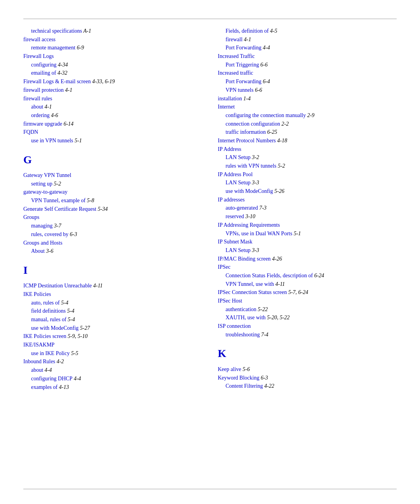  What do you see at coordinates (210, 17) in the screenshot?
I see `page-header` at bounding box center [210, 17].